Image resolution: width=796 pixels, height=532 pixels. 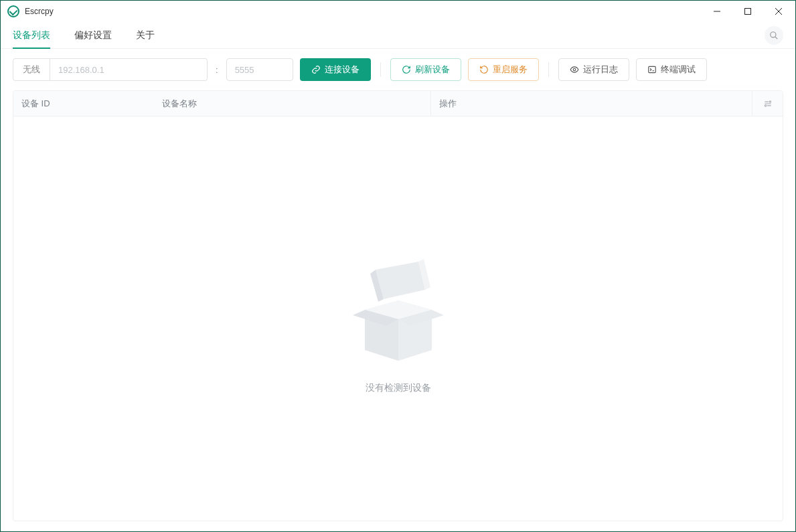 What do you see at coordinates (591, 103) in the screenshot?
I see `table-header-op: 操作` at bounding box center [591, 103].